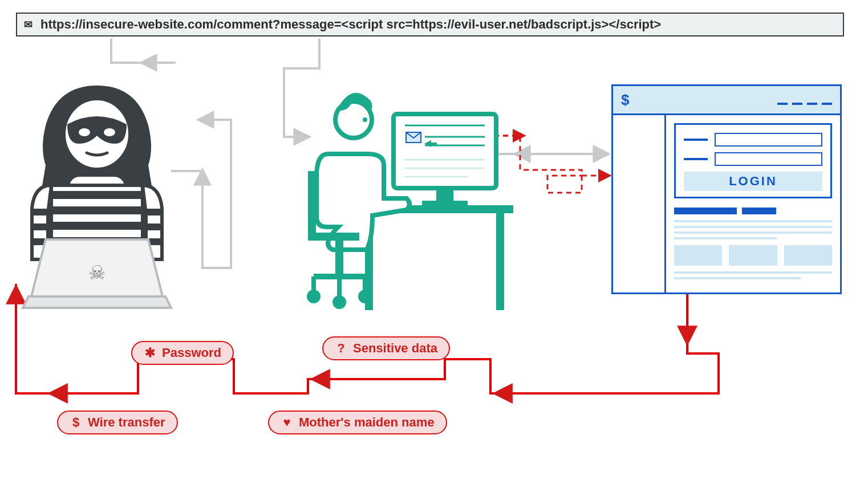 Image resolution: width=860 pixels, height=504 pixels. Describe the element at coordinates (769, 159) in the screenshot. I see `password-field` at that location.